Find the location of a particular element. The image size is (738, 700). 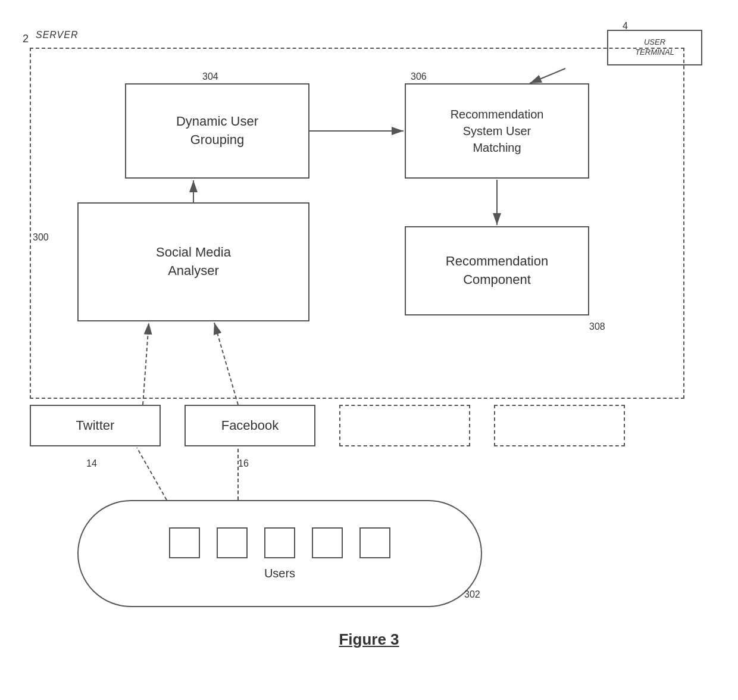

ref-304: 304 is located at coordinates (211, 77).